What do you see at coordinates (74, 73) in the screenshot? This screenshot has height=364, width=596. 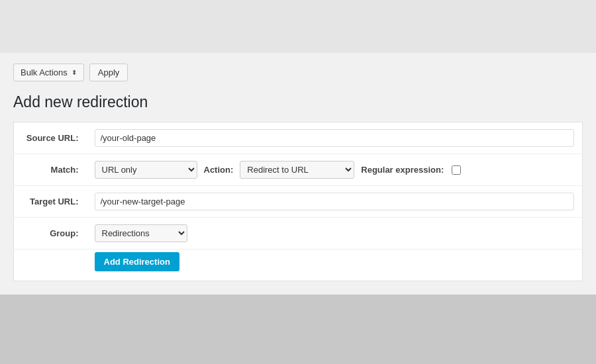 I see `bulk-actions-arrow-icon: ⬍` at bounding box center [74, 73].